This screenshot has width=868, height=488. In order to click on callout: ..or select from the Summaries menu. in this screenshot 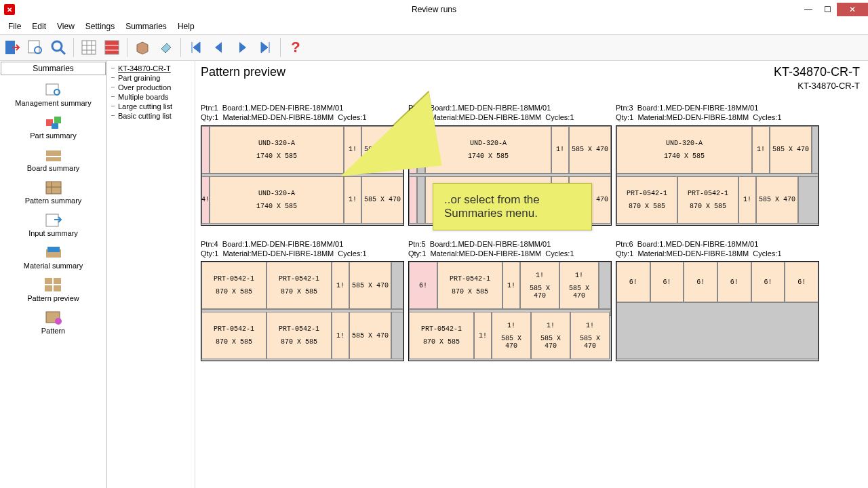, I will do `click(513, 214)`.